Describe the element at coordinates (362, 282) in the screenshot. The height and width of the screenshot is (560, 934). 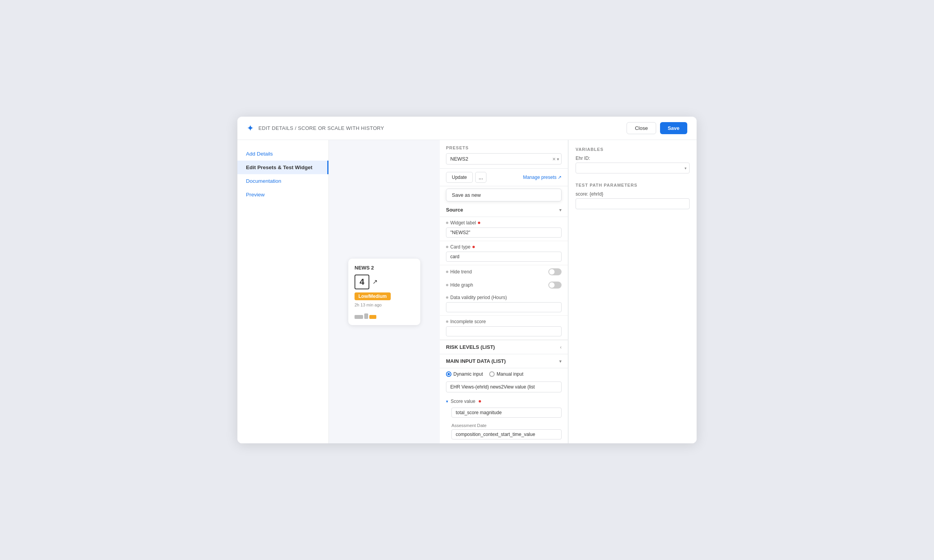
I see `widget-score-box: 4` at that location.